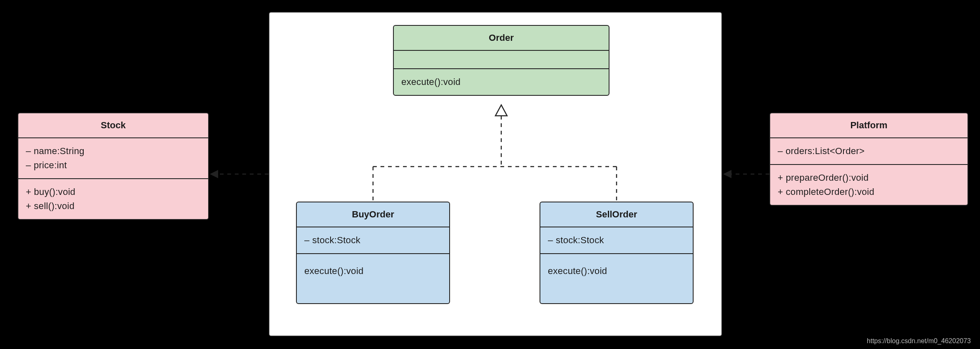 This screenshot has height=349, width=980. What do you see at coordinates (869, 126) in the screenshot?
I see `class-platform-title: Platform` at bounding box center [869, 126].